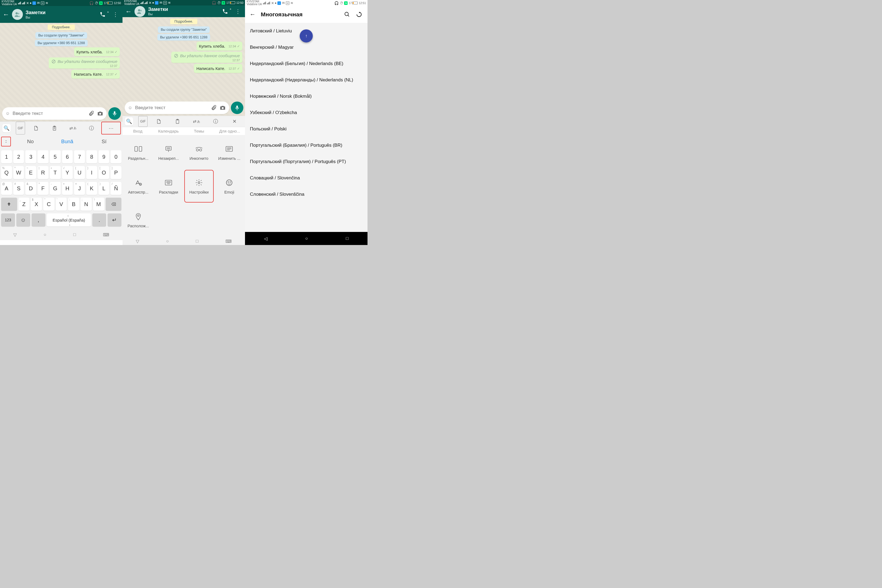 This screenshot has width=882, height=588. What do you see at coordinates (199, 152) in the screenshot?
I see `option-incog: Инкогнито` at bounding box center [199, 152].